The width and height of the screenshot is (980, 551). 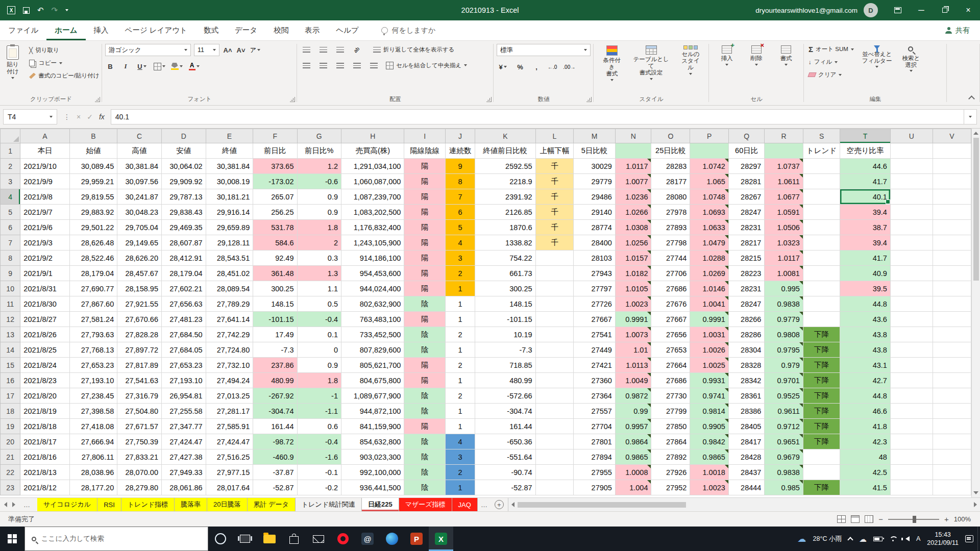 I want to click on insert-function-icon: fx, so click(x=102, y=117).